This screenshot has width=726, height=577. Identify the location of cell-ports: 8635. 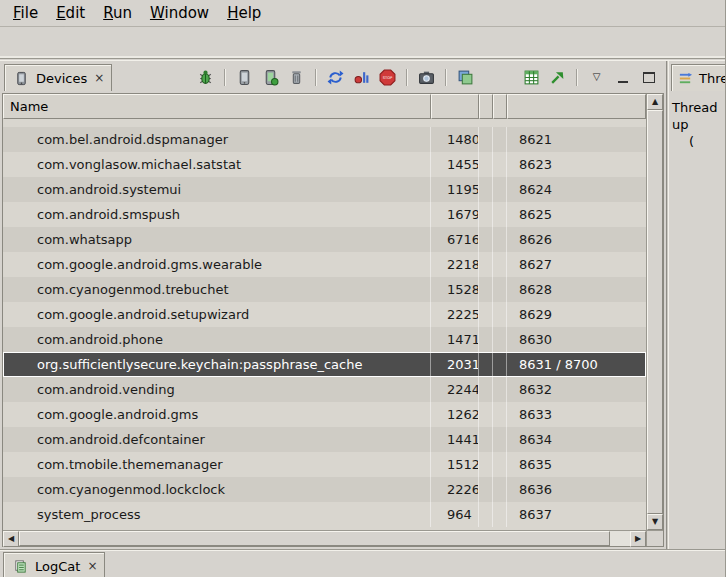
(576, 464).